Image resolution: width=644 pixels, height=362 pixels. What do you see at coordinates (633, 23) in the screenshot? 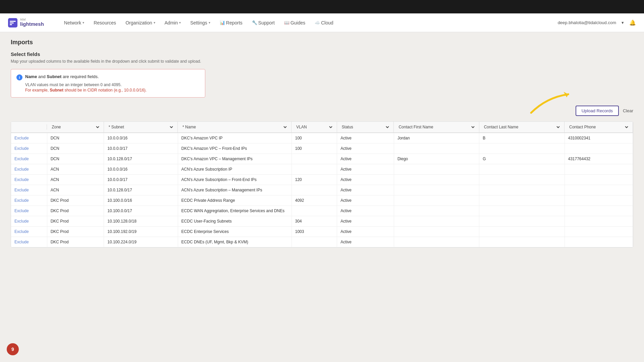
I see `notification-bell-icon: 🔔` at bounding box center [633, 23].